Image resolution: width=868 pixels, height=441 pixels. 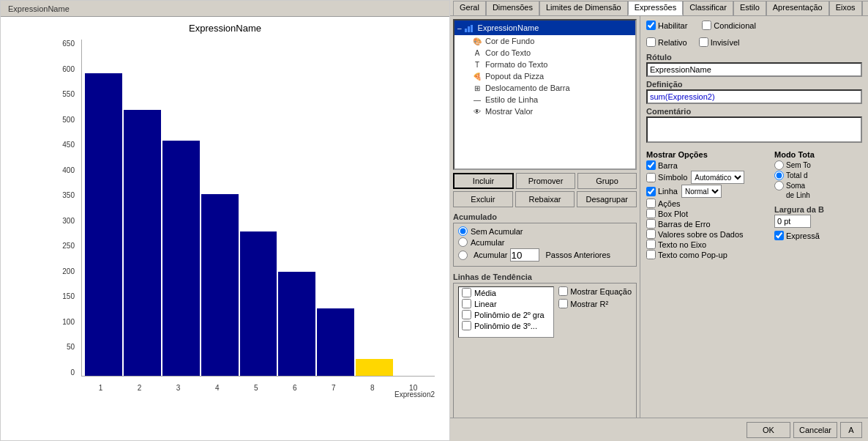 What do you see at coordinates (796, 186) in the screenshot?
I see `soma-label: Soma` at bounding box center [796, 186].